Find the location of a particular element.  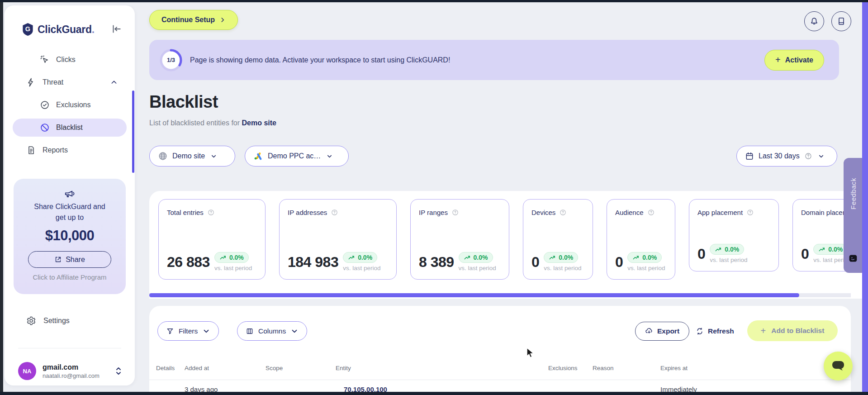

sidebar-item-clicks: Clicks is located at coordinates (70, 60).